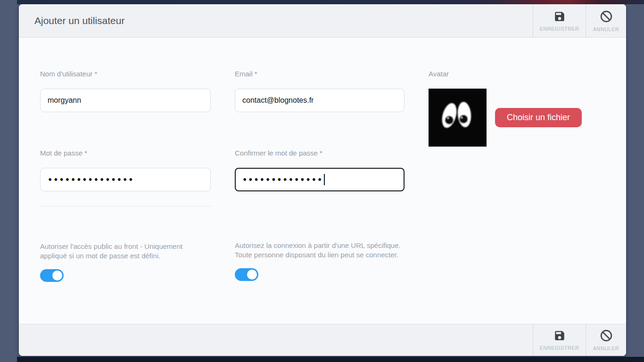  Describe the element at coordinates (79, 21) in the screenshot. I see `page-title: Ajouter un utilisateur` at that location.